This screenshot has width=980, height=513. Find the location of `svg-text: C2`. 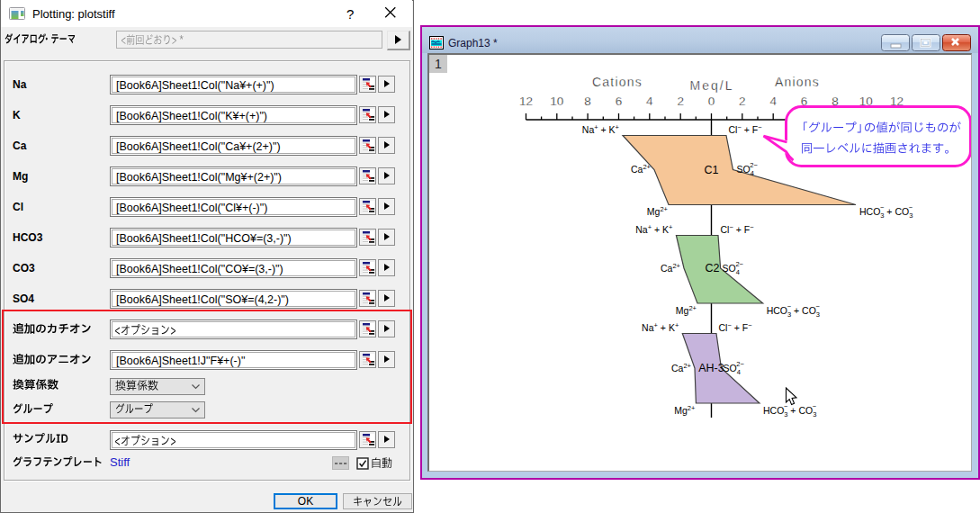

svg-text: C2 is located at coordinates (713, 268).